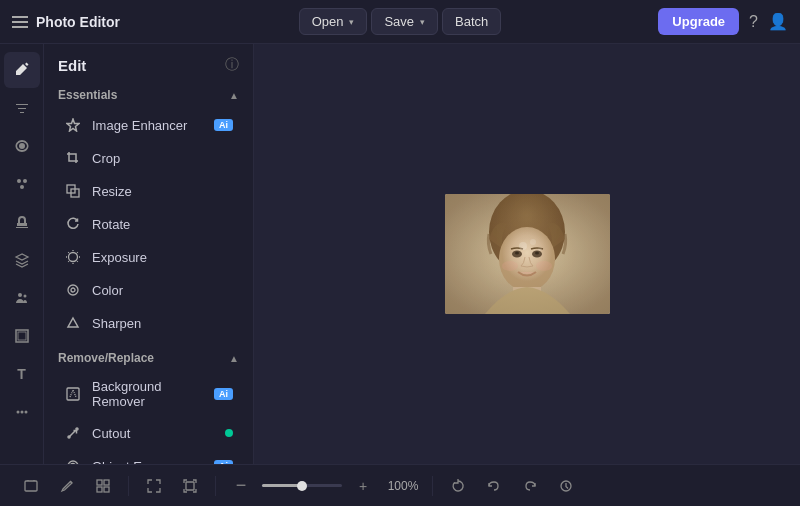 This screenshot has width=800, height=506. Describe the element at coordinates (22, 374) in the screenshot. I see `sidebar-item-text: T` at that location.